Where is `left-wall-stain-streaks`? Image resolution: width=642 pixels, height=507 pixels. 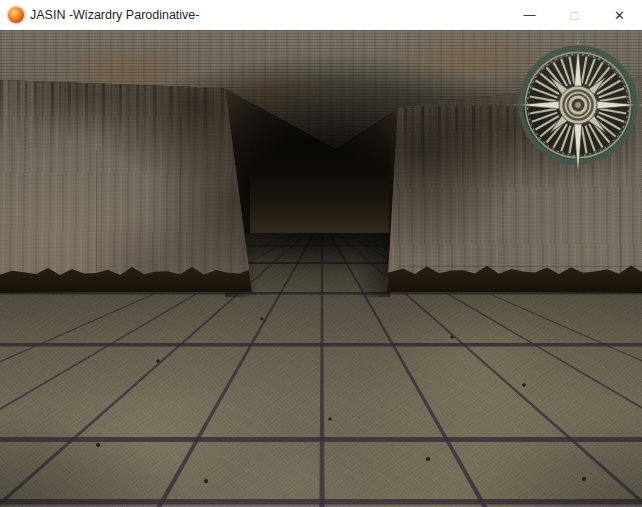
left-wall-stain-streaks is located at coordinates (126, 114).